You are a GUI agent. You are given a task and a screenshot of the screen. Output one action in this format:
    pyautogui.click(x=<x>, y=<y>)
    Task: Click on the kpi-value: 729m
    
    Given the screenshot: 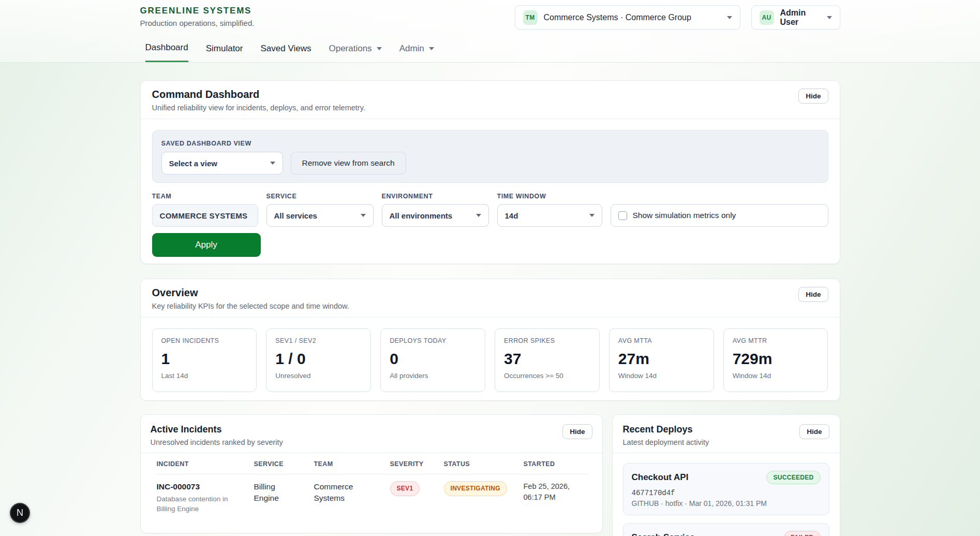 What is the action you would take?
    pyautogui.click(x=776, y=359)
    